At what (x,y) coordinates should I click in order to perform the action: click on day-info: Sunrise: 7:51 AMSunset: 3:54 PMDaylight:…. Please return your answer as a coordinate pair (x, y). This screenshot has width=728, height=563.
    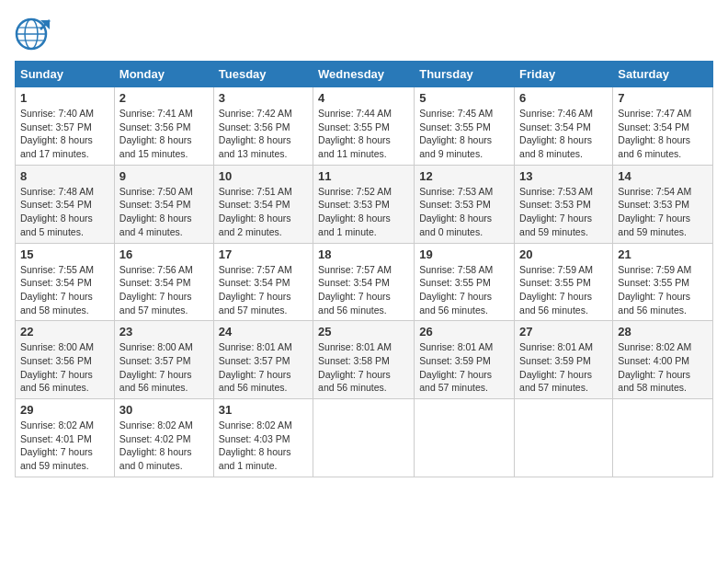
    Looking at the image, I should click on (263, 212).